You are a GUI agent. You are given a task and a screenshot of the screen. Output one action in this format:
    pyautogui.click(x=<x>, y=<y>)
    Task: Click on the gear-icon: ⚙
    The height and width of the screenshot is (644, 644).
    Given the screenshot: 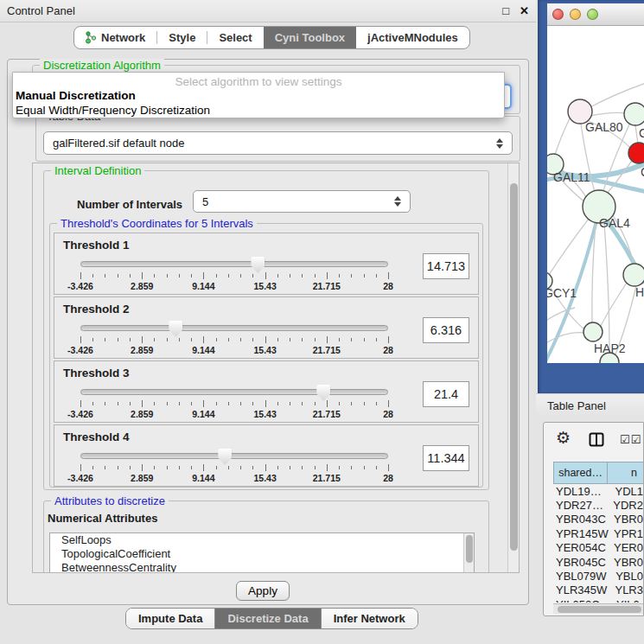 What is the action you would take?
    pyautogui.click(x=564, y=437)
    